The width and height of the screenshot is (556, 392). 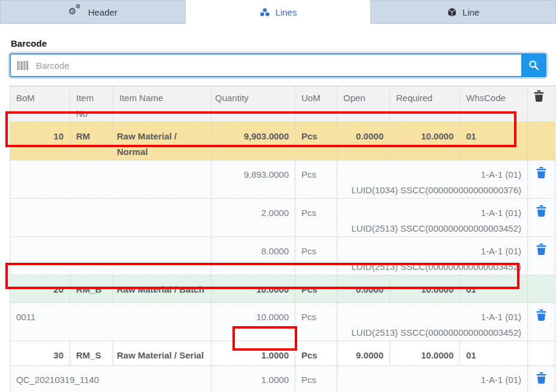 What do you see at coordinates (92, 104) in the screenshot?
I see `col-item-no: Item No` at bounding box center [92, 104].